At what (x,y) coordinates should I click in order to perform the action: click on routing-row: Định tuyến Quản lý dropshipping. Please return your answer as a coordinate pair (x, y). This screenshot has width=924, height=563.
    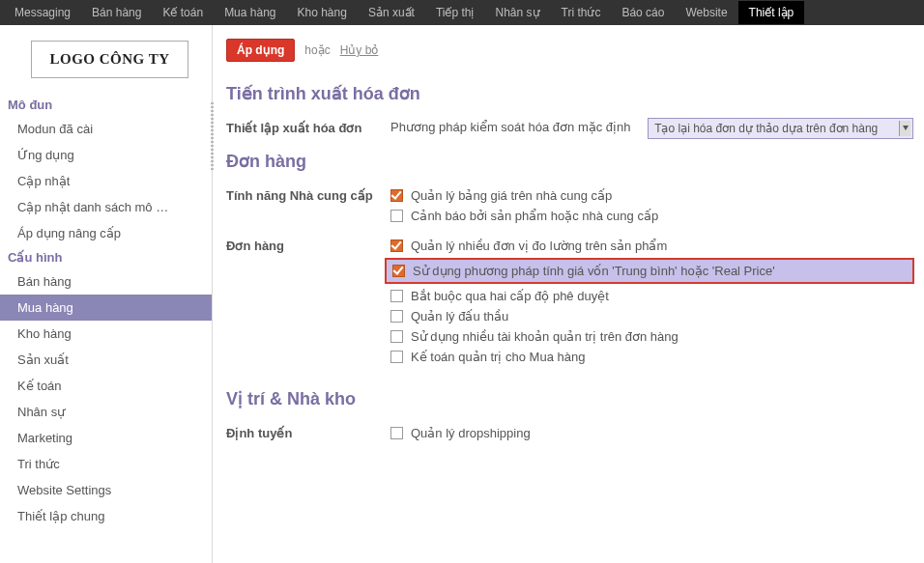
    Looking at the image, I should click on (575, 433).